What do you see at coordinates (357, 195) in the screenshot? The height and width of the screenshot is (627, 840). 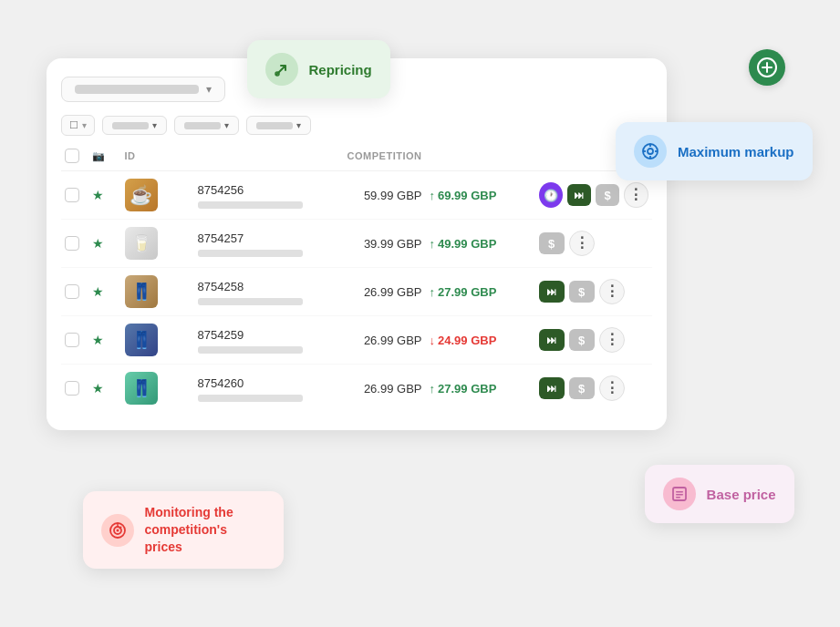 I see `table-row: ★ ☕ 8754256 59.99 GBP ↑ 69.99 GBP 🕐 ⏭ $ …` at bounding box center [357, 195].